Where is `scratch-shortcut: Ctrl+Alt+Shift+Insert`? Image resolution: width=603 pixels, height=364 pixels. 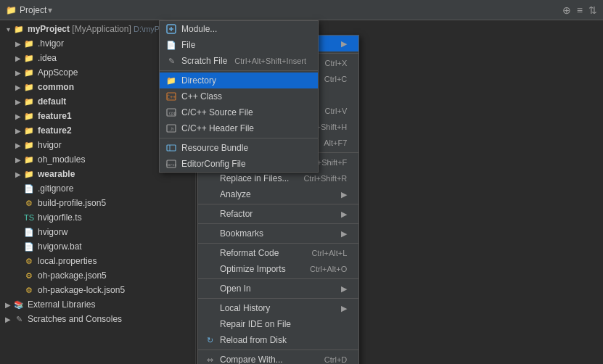 scratch-shortcut: Ctrl+Alt+Shift+Insert is located at coordinates (270, 61).